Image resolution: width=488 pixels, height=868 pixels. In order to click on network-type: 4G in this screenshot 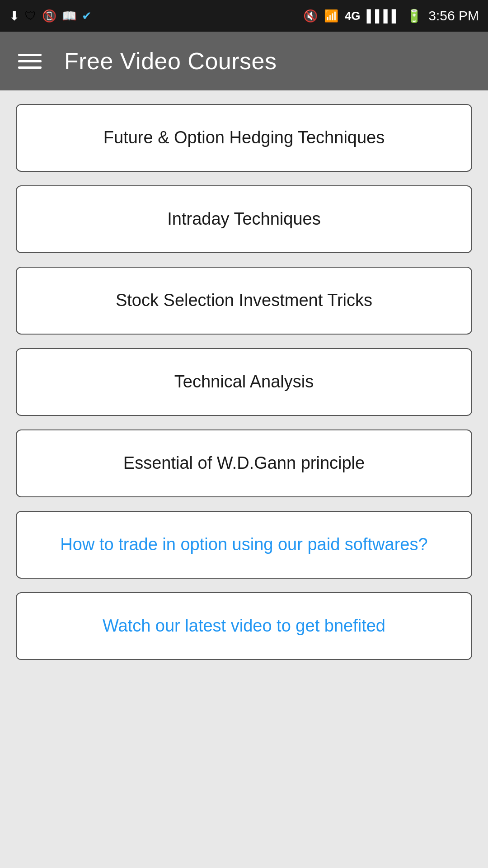, I will do `click(352, 16)`.